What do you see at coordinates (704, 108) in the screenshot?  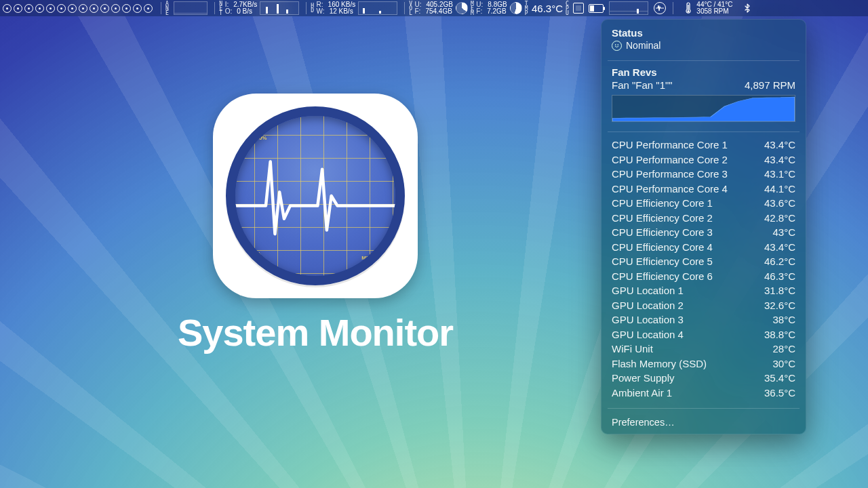 I see `fan-chart` at bounding box center [704, 108].